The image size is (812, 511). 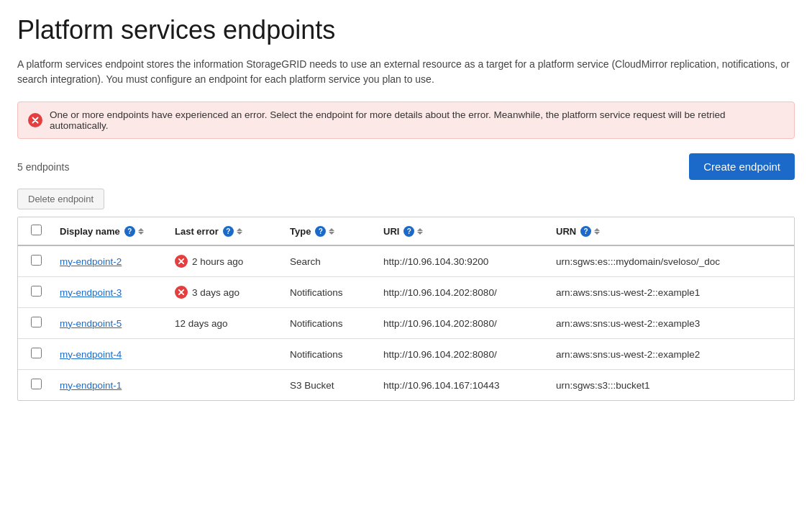 What do you see at coordinates (111, 324) in the screenshot?
I see `row-display-name: my-endpoint-5` at bounding box center [111, 324].